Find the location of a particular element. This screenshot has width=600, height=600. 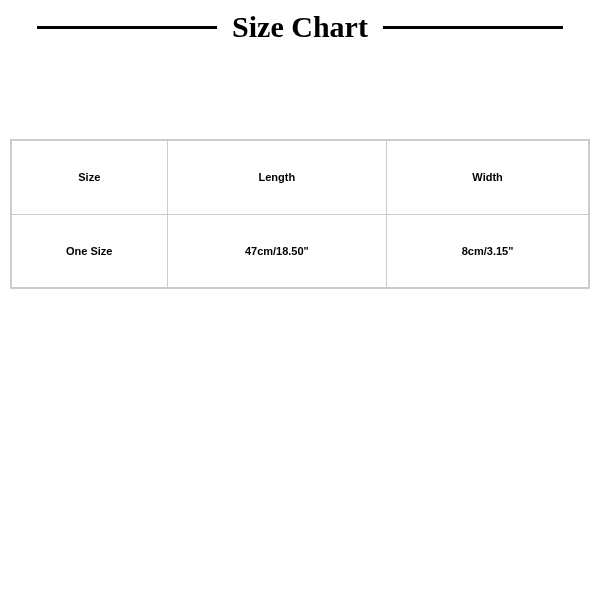

page-title: Size Chart is located at coordinates (300, 27).